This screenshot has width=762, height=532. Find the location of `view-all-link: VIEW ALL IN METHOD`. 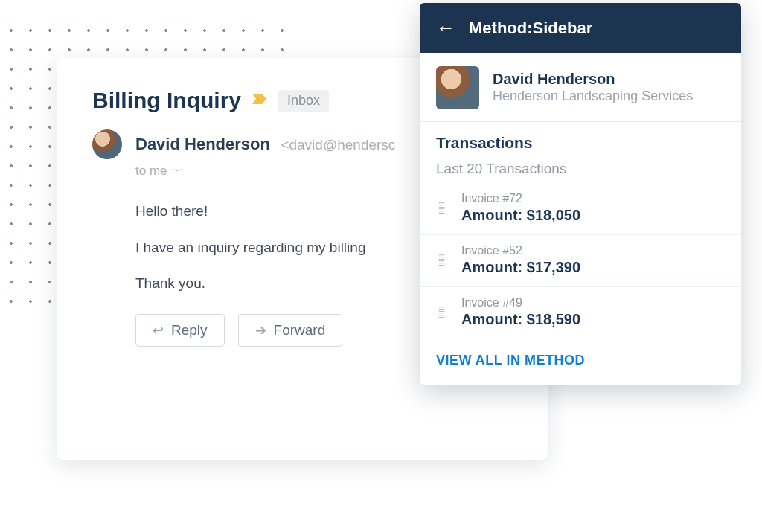

view-all-link: VIEW ALL IN METHOD is located at coordinates (580, 362).